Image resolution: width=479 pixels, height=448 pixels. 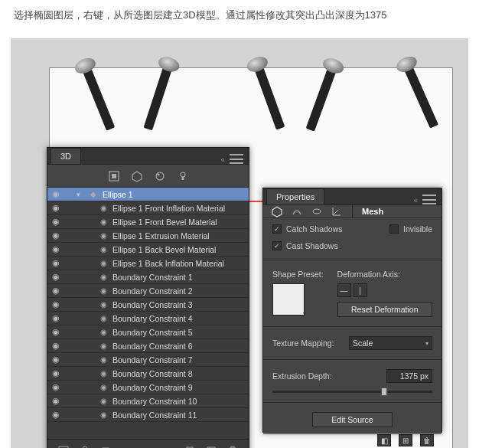 What do you see at coordinates (277, 246) in the screenshot?
I see `cast-shadows-checkbox` at bounding box center [277, 246].